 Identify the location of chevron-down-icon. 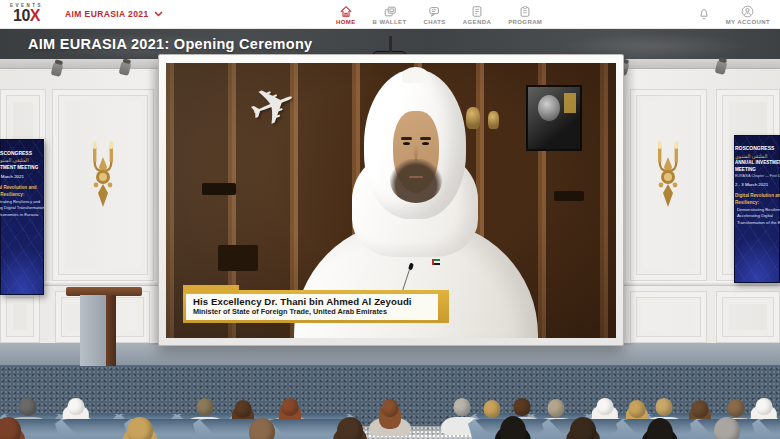
(158, 14).